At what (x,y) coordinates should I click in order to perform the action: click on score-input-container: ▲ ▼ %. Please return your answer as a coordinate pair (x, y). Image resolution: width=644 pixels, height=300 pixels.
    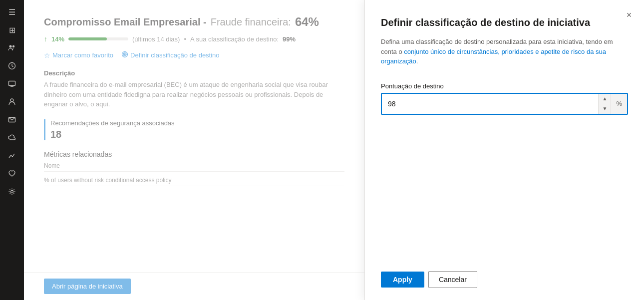
    Looking at the image, I should click on (504, 104).